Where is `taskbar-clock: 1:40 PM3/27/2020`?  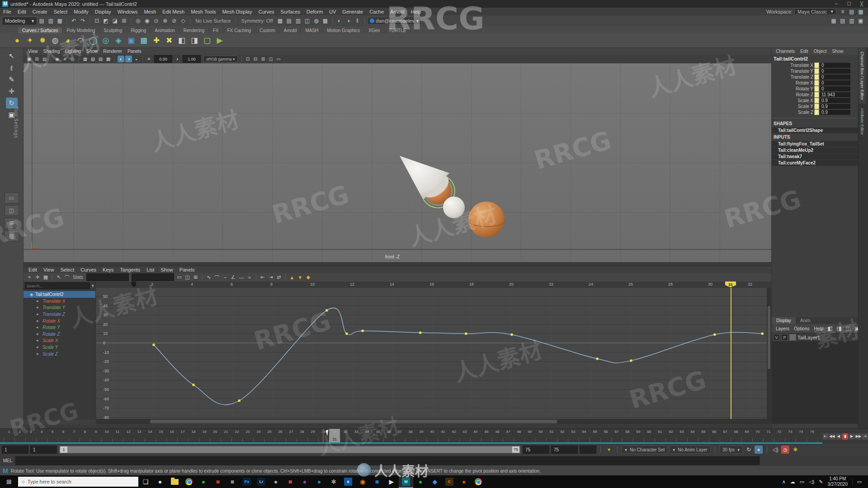 taskbar-clock: 1:40 PM3/27/2020 is located at coordinates (838, 482).